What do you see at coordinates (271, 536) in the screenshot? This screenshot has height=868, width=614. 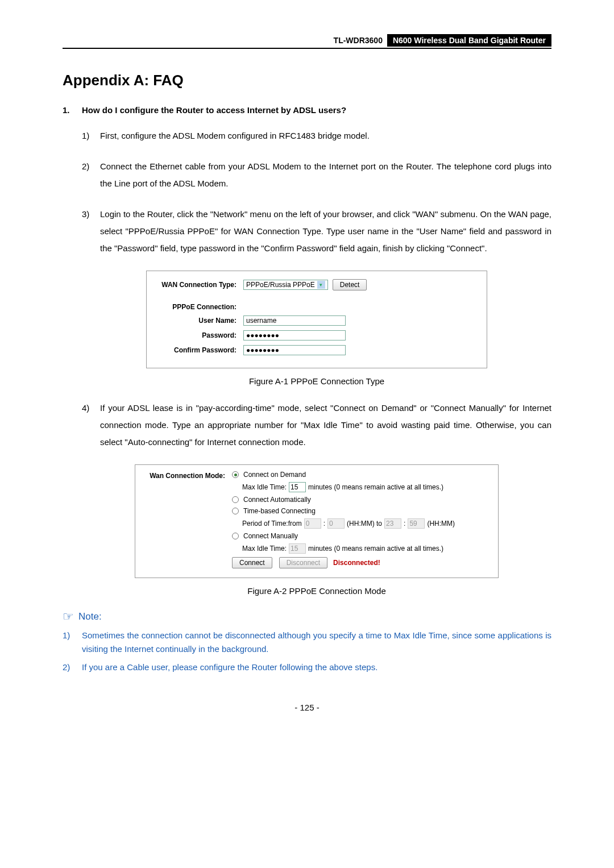 I see `manually-label: Connect Manually` at bounding box center [271, 536].